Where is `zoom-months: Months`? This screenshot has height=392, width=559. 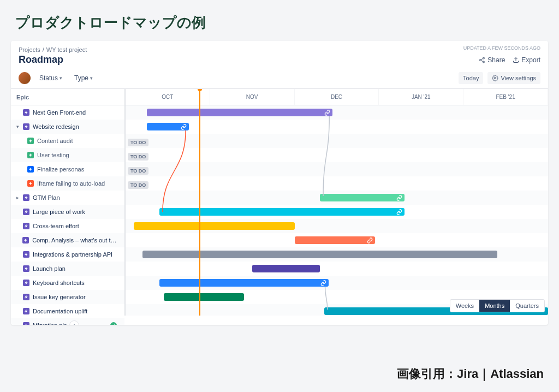
zoom-months: Months is located at coordinates (495, 306).